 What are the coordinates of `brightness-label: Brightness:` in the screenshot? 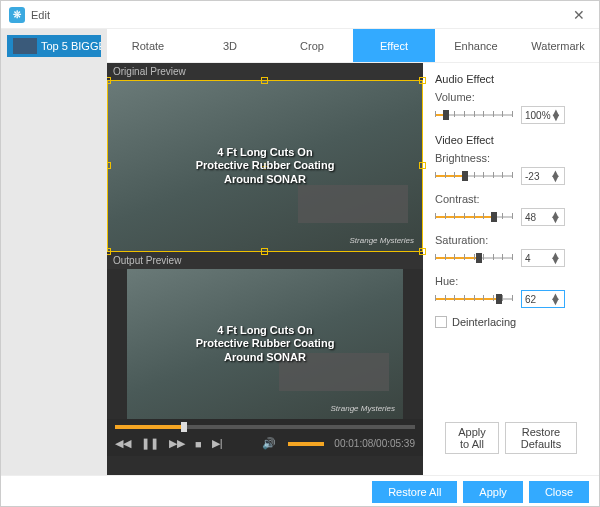 It's located at (511, 158).